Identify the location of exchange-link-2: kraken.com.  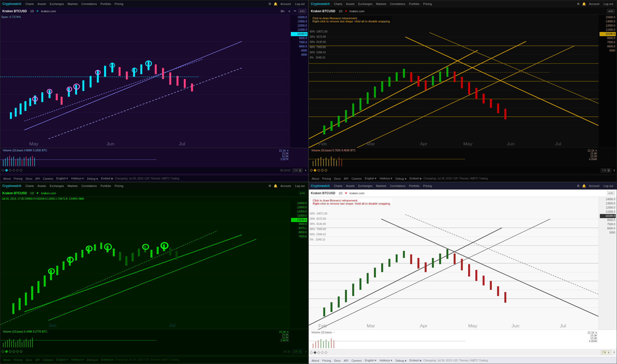
(357, 11).